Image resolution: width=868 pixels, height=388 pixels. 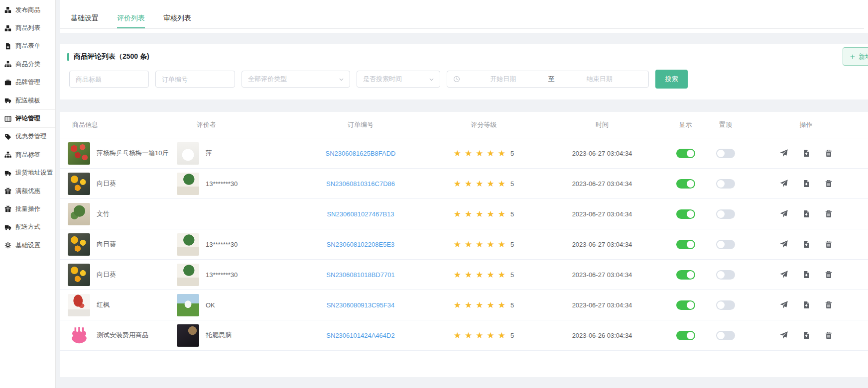 I want to click on sidebar-item-label: 品牌管理, so click(x=28, y=83).